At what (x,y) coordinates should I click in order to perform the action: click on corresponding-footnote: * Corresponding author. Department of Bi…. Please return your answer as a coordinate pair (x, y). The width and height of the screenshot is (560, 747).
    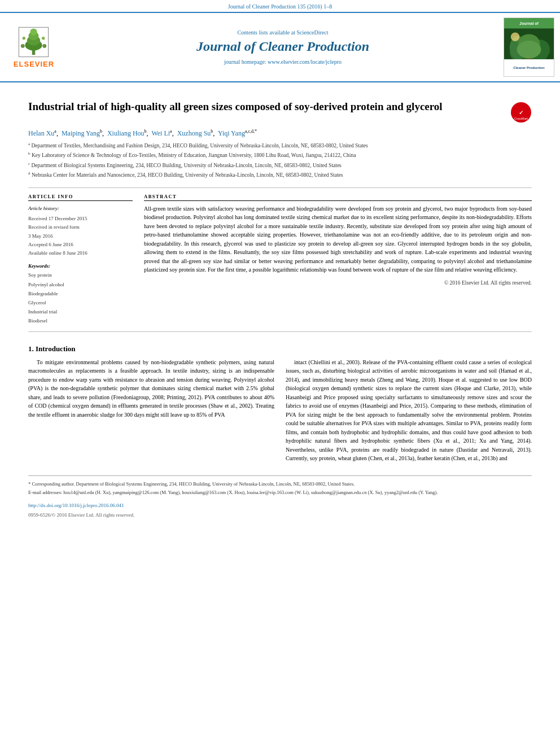
    Looking at the image, I should click on (280, 484).